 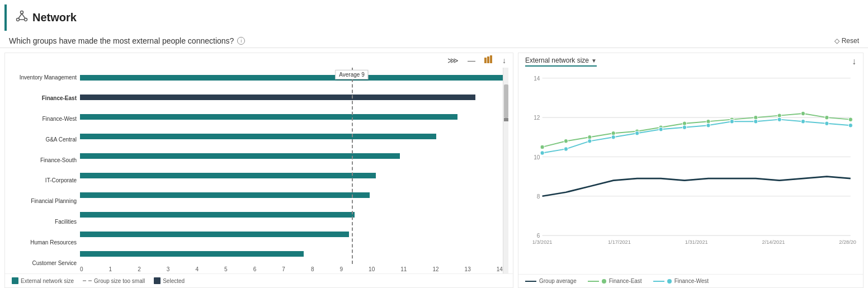 What do you see at coordinates (47, 281) in the screenshot?
I see `legend-label: External network size` at bounding box center [47, 281].